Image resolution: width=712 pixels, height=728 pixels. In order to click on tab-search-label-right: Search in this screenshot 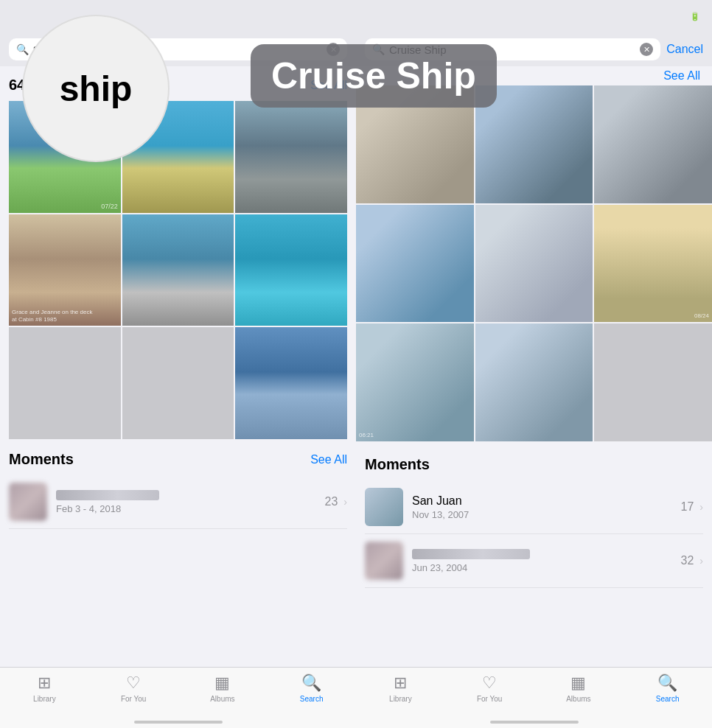, I will do `click(668, 699)`.